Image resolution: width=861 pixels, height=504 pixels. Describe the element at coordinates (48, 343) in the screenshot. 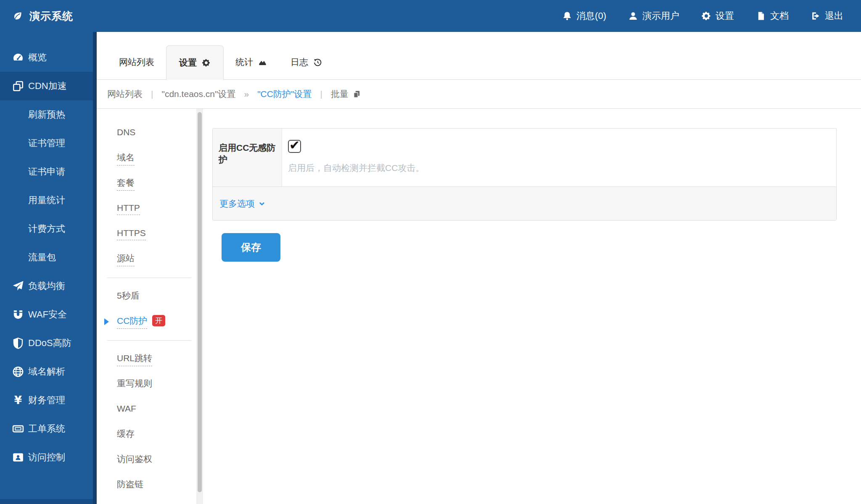

I see `sidebar-item-ddos: DDoS高防` at that location.